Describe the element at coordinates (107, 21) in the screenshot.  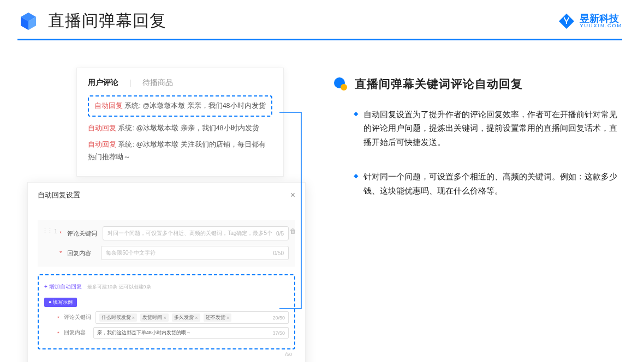
I see `page-title: 直播间弹幕回复` at that location.